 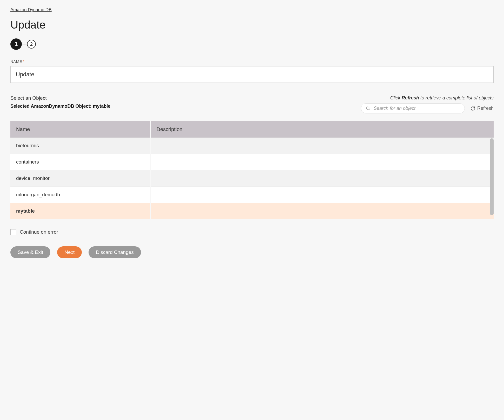 I want to click on step-connector, so click(x=24, y=44).